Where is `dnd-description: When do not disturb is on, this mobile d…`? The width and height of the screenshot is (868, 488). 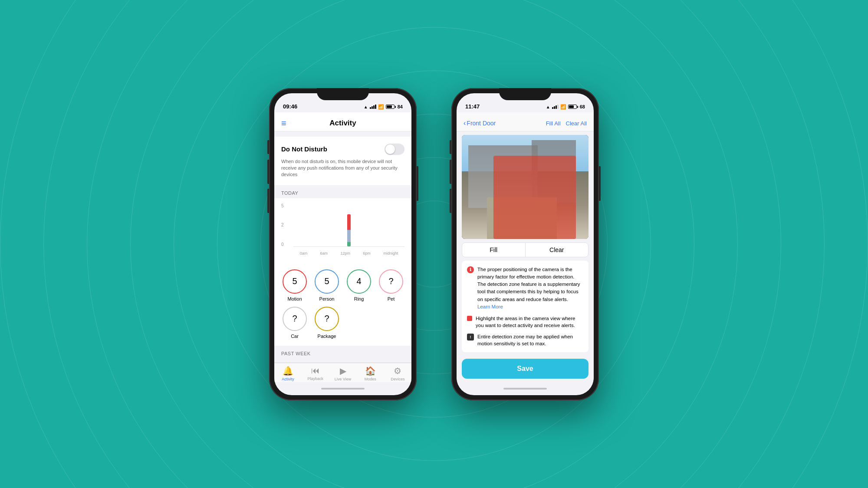
dnd-description: When do not disturb is on, this mobile d… is located at coordinates (343, 168).